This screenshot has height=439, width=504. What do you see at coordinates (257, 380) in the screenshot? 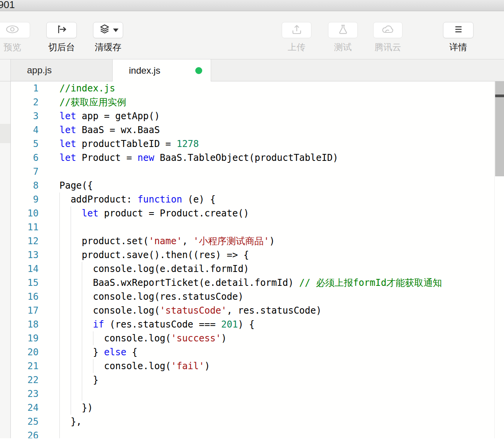
I see `code-line: 22 }` at bounding box center [257, 380].